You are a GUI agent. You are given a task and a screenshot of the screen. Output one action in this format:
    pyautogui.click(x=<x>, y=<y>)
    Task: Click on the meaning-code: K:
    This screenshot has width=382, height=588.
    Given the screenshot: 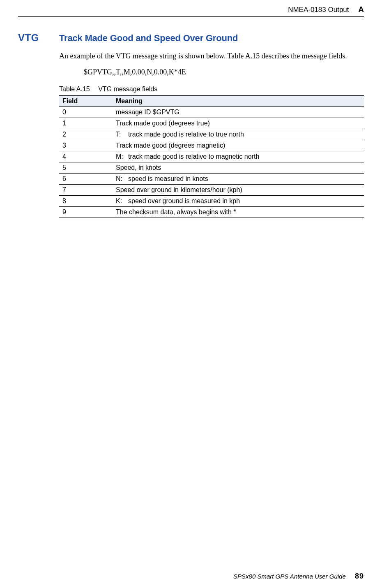 What is the action you would take?
    pyautogui.click(x=122, y=201)
    